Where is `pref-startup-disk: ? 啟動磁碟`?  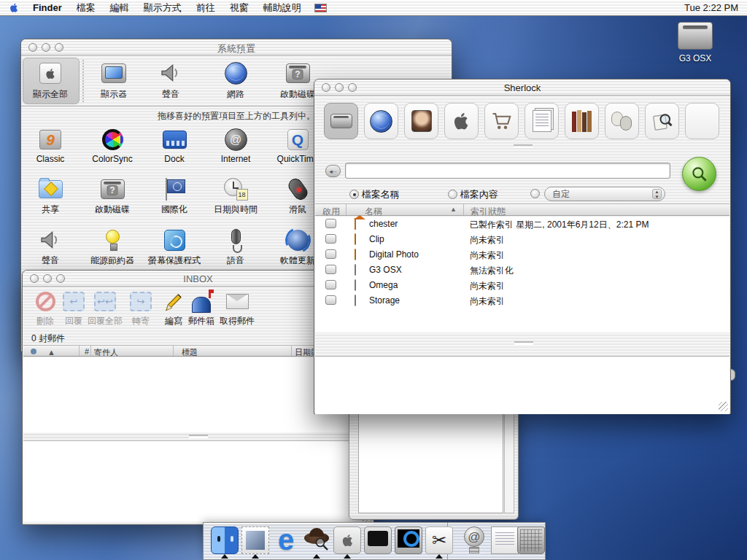
pref-startup-disk: ? 啟動磁碟 is located at coordinates (112, 195).